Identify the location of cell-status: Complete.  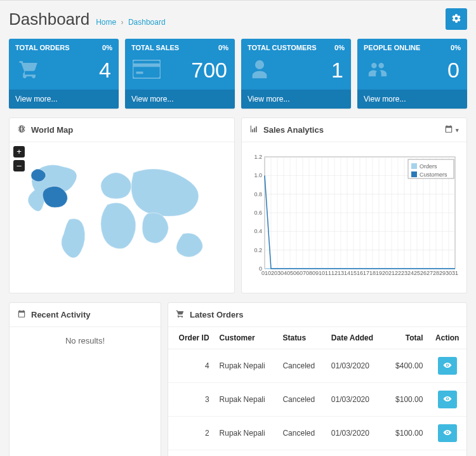
(301, 453).